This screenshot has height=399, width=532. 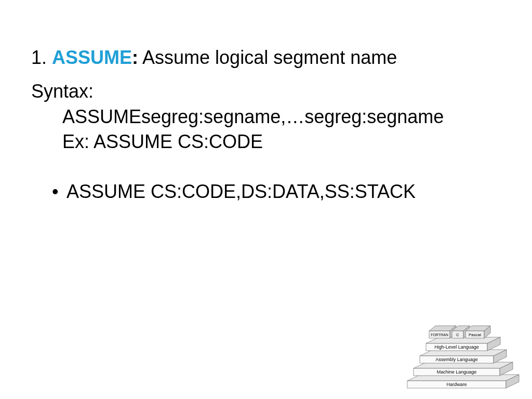 I want to click on pyramid-level-hardware: Hardware, so click(x=463, y=381).